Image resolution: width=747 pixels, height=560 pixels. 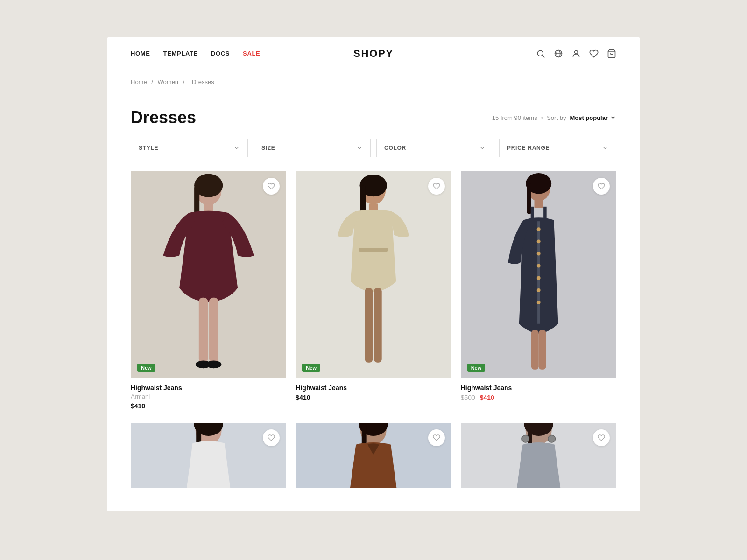 What do you see at coordinates (557, 118) in the screenshot?
I see `sort-label: Sort by` at bounding box center [557, 118].